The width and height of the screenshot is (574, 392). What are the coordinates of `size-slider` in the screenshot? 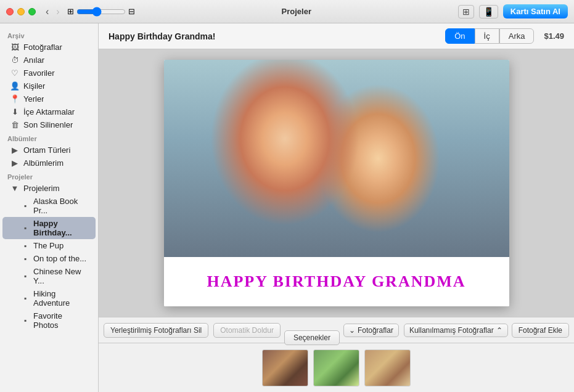 It's located at (101, 12).